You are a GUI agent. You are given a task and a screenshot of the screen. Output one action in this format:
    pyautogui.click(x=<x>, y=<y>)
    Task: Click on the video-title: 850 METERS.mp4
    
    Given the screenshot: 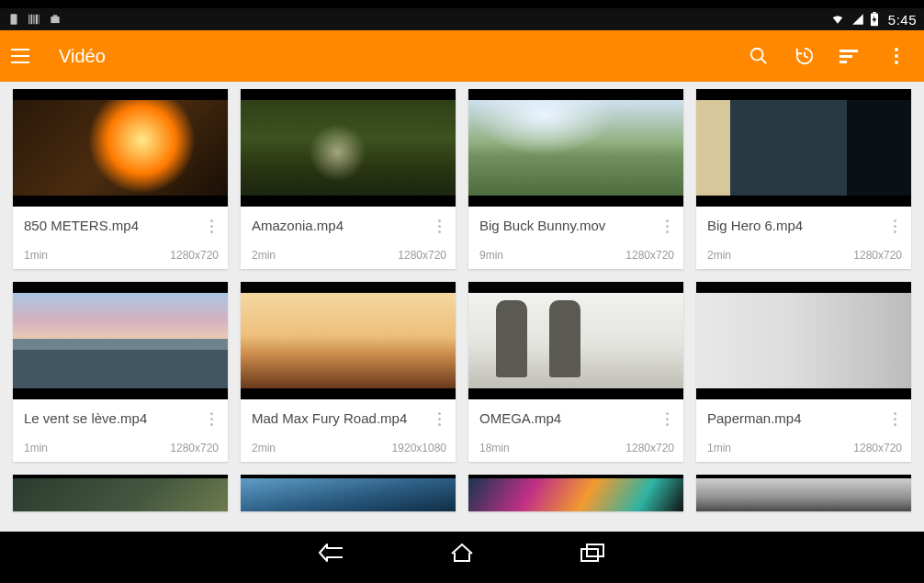 What is the action you would take?
    pyautogui.click(x=113, y=227)
    